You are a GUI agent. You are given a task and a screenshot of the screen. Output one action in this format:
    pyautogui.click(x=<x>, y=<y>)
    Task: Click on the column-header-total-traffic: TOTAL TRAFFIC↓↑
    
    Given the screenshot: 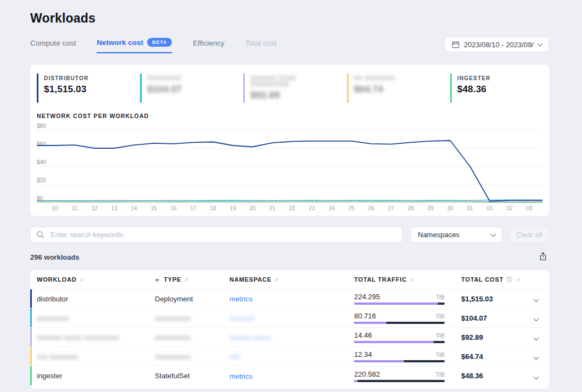 What is the action you would take?
    pyautogui.click(x=407, y=279)
    